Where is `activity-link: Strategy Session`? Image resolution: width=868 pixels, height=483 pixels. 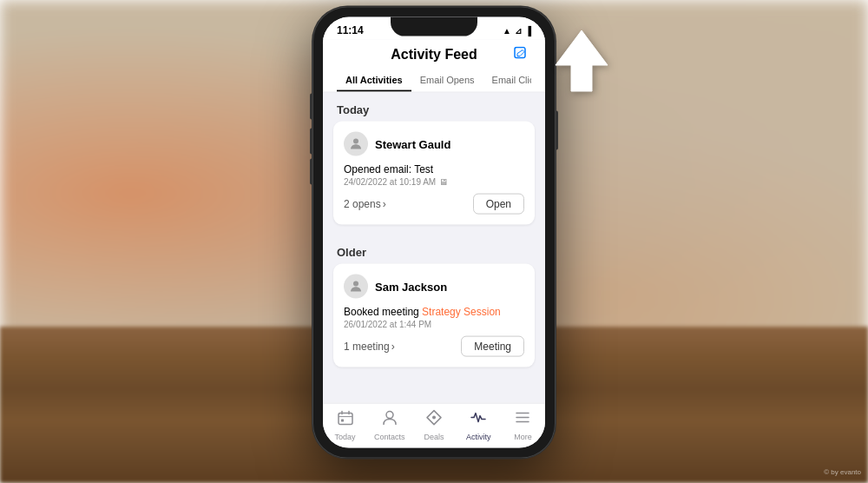 activity-link: Strategy Session is located at coordinates (462, 312).